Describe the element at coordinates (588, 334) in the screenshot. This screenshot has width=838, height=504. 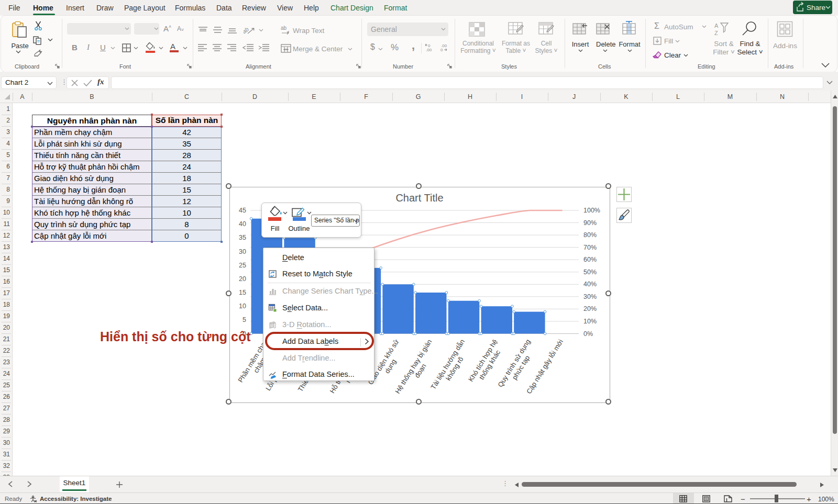
I see `svg-text: 0%` at that location.